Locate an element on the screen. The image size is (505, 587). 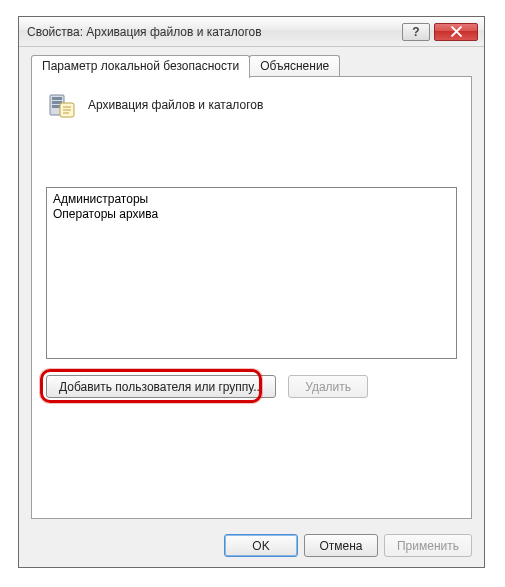
dialog-buttons: OK Отмена Применить is located at coordinates (348, 546).